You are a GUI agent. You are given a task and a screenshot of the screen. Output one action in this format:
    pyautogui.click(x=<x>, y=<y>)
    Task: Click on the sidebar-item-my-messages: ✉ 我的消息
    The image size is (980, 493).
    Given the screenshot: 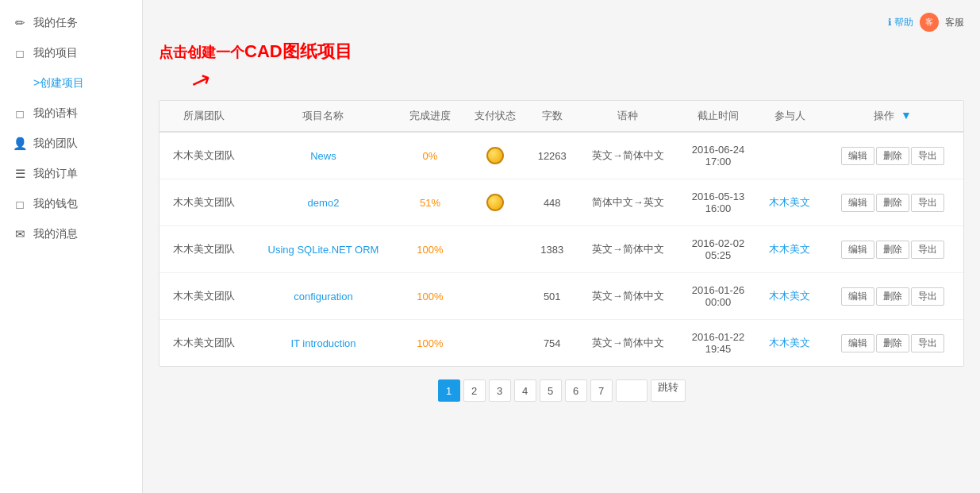 What is the action you would take?
    pyautogui.click(x=71, y=234)
    